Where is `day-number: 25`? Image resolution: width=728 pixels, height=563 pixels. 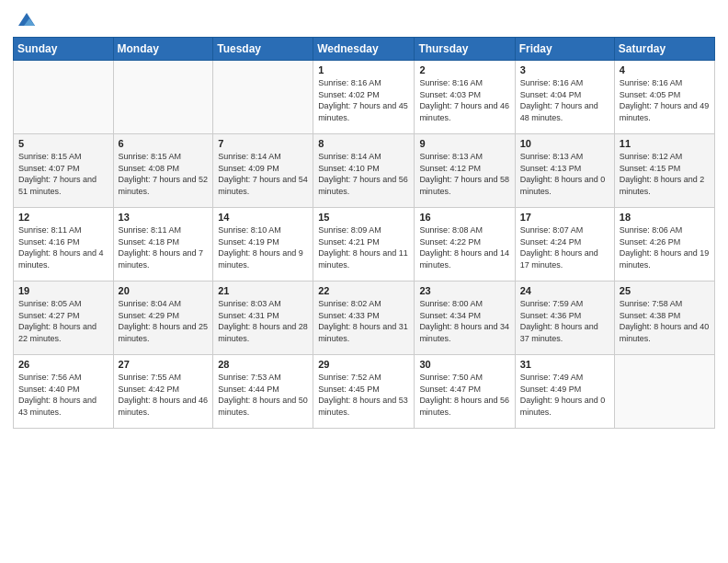
day-number: 25 is located at coordinates (665, 291).